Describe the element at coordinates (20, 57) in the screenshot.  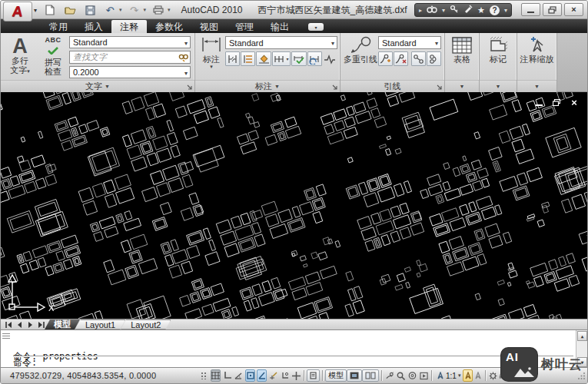
I see `mtext-button: A 多行文字▾` at that location.